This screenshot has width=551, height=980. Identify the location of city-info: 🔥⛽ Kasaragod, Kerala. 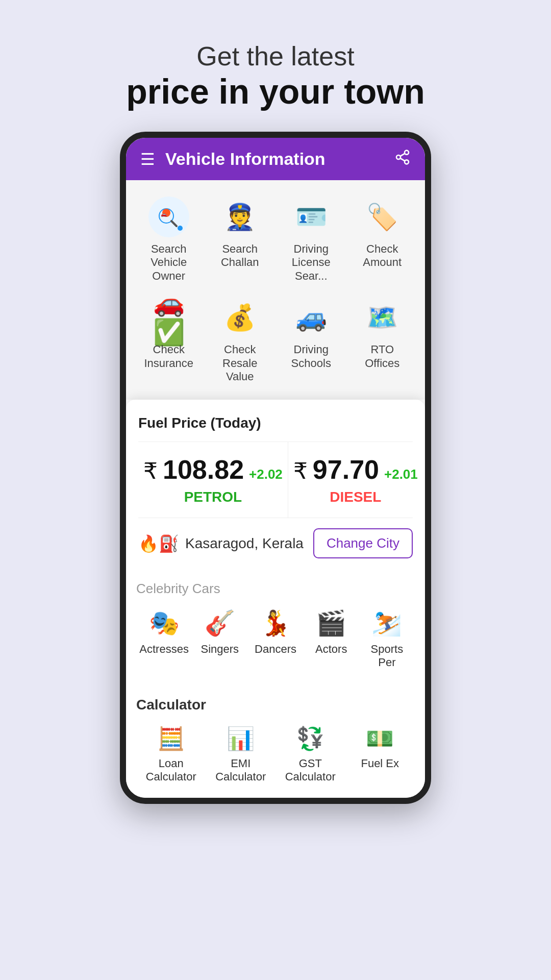
(221, 544).